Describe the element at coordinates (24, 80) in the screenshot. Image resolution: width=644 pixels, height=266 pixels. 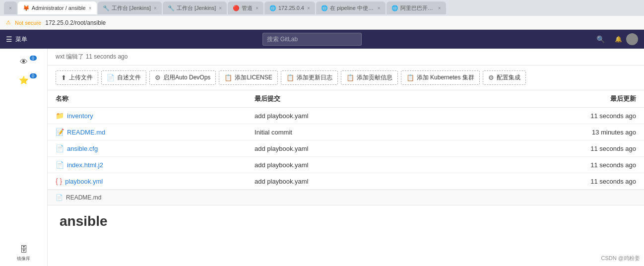
I see `sidebar-star: ⭐ 0` at that location.